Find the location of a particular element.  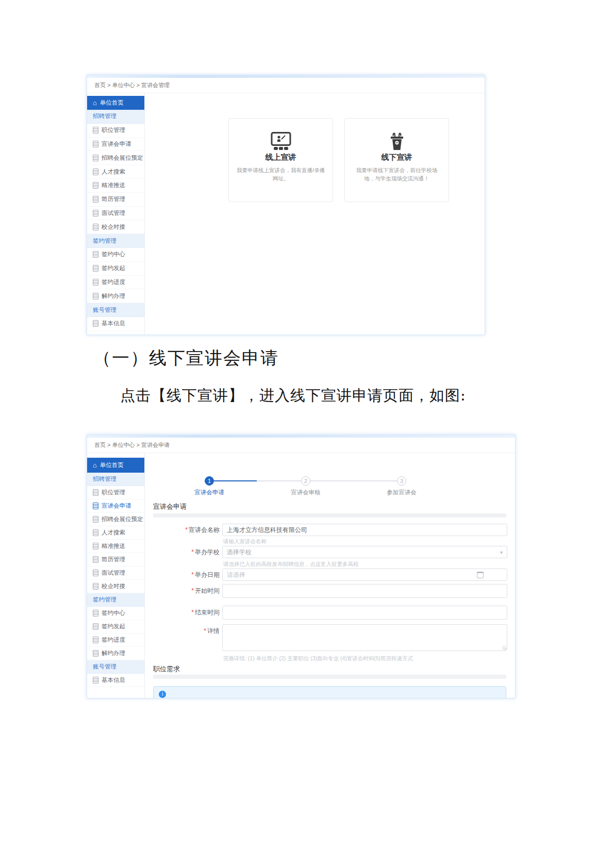

presentation-name-input is located at coordinates (365, 530).